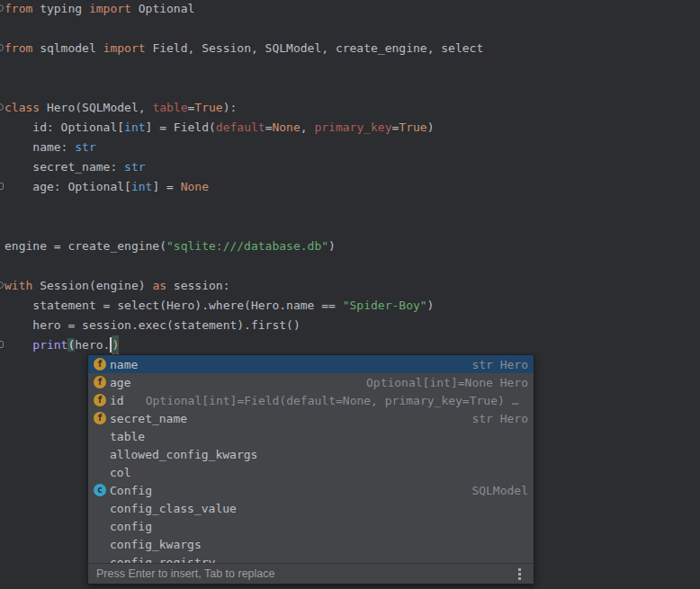  I want to click on code-token: default, so click(241, 128).